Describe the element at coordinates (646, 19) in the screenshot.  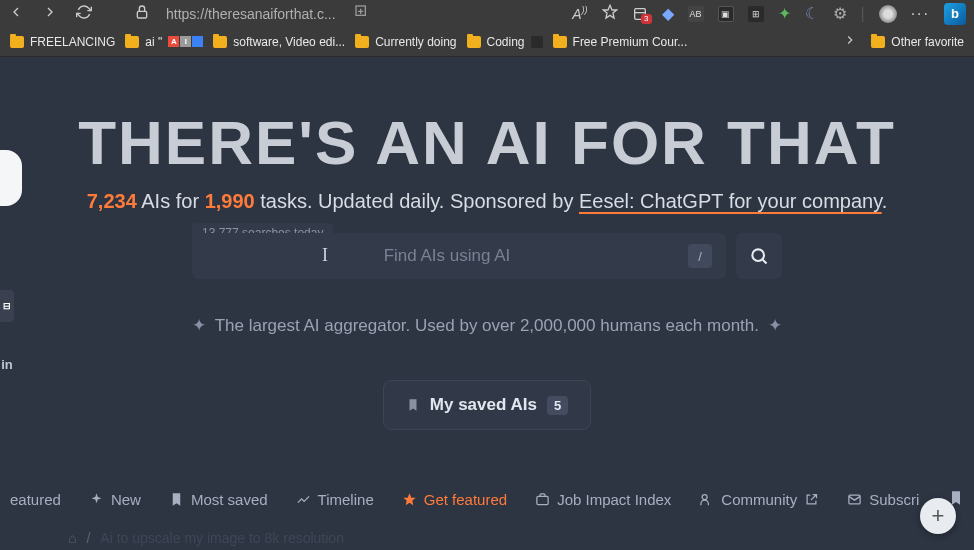
I see `badge-count: 3` at that location.